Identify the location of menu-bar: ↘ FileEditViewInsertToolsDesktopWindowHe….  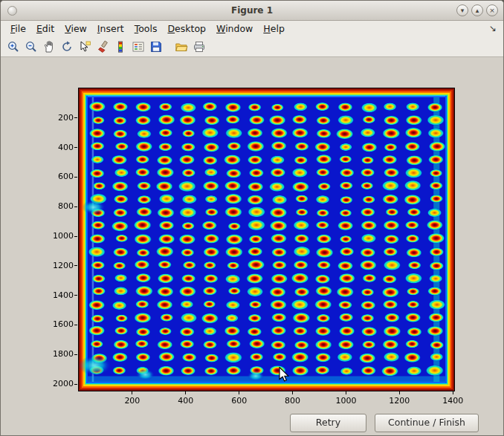
(252, 28).